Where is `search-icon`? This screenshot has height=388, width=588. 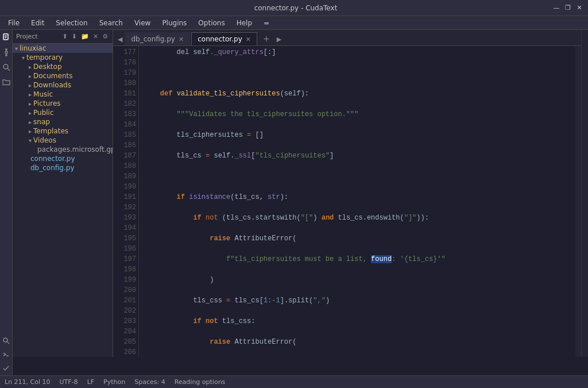 search-icon is located at coordinates (6, 67).